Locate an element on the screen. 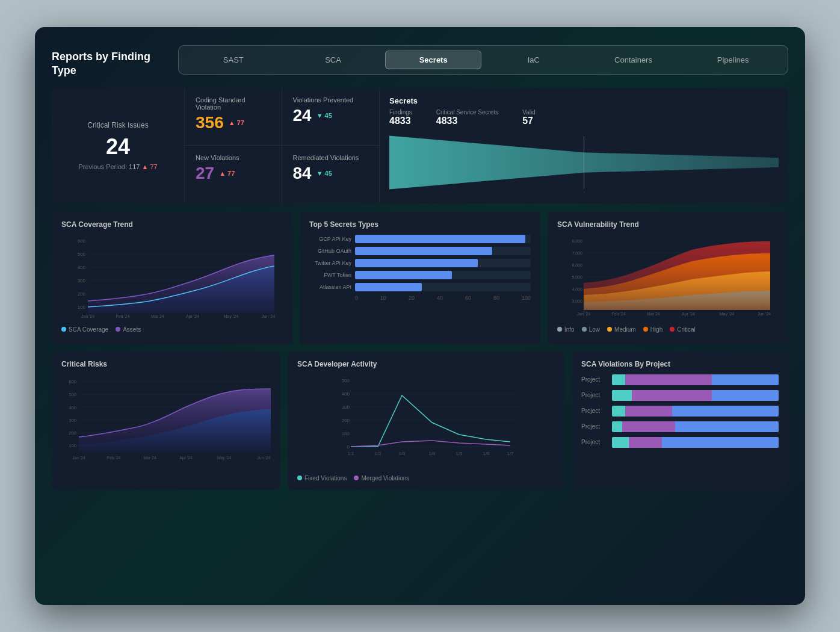 This screenshot has height=632, width=840. critical-risk-card: Critical Risk Issues 24 Previous Period:… is located at coordinates (118, 146).